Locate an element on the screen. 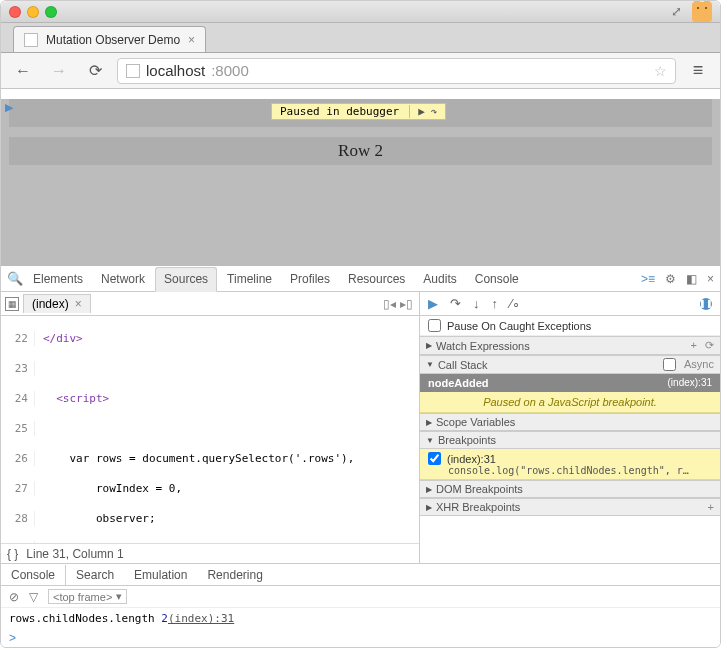  source-file-tab: (index) × is located at coordinates (57, 304).